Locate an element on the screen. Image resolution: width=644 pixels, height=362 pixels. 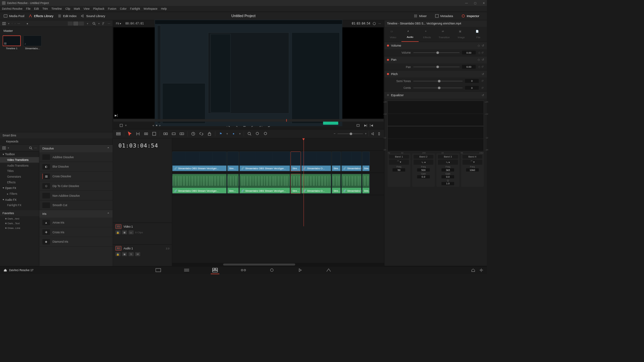
equalizer-section: Equalizer↺ is located at coordinates (435, 95).